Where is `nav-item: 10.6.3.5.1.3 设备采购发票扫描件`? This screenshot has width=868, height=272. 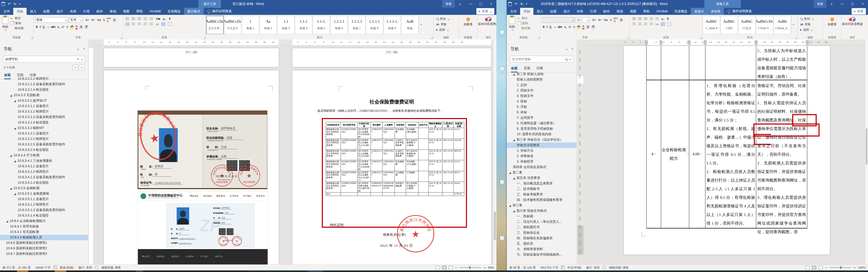 nav-item: 10.6.3.5.1.3 设备采购发票扫描件 is located at coordinates (44, 210).